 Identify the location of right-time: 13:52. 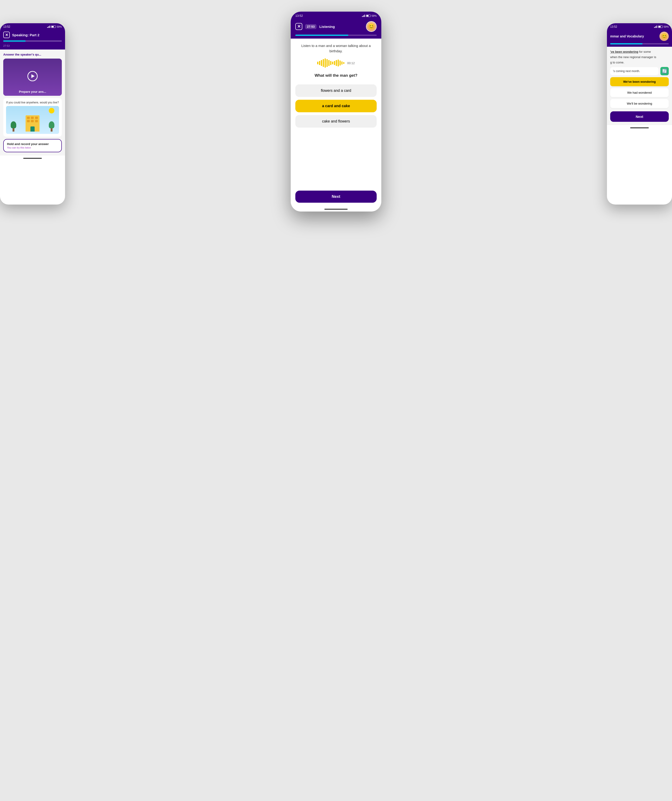
(614, 27).